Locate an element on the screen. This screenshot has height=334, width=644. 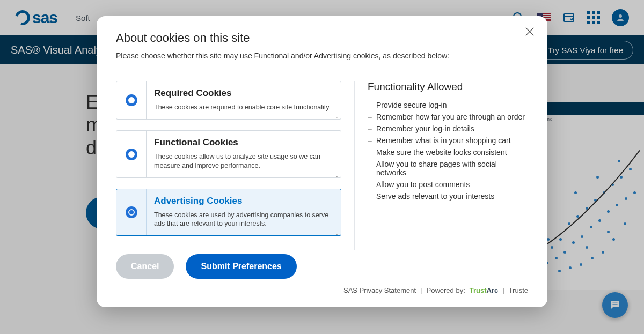
trustarc-logo: TrustArc is located at coordinates (484, 291).